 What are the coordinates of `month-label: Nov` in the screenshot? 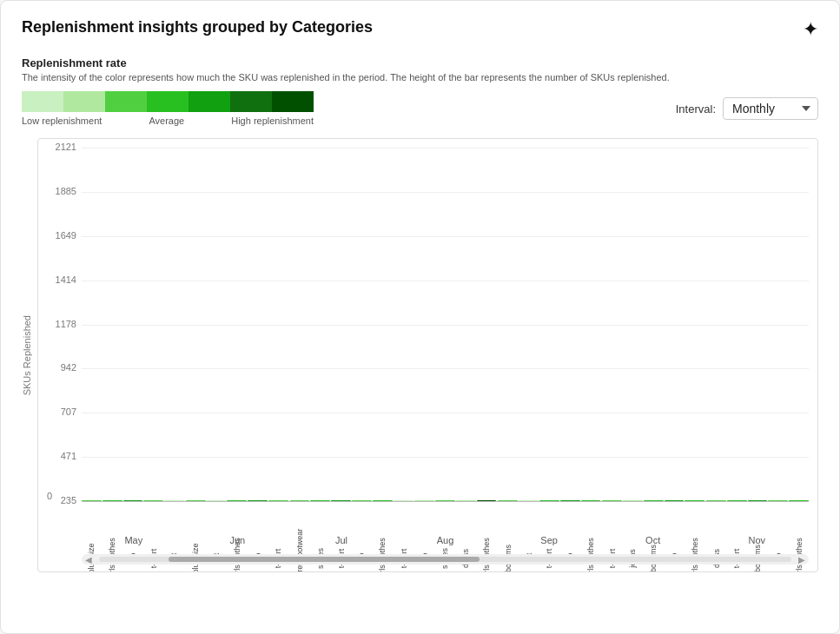 It's located at (757, 540).